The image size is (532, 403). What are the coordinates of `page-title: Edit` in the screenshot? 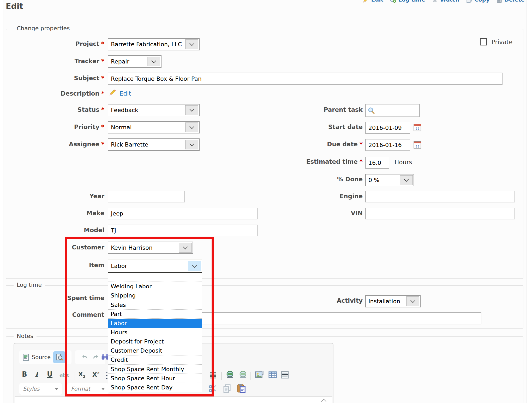 It's located at (15, 6).